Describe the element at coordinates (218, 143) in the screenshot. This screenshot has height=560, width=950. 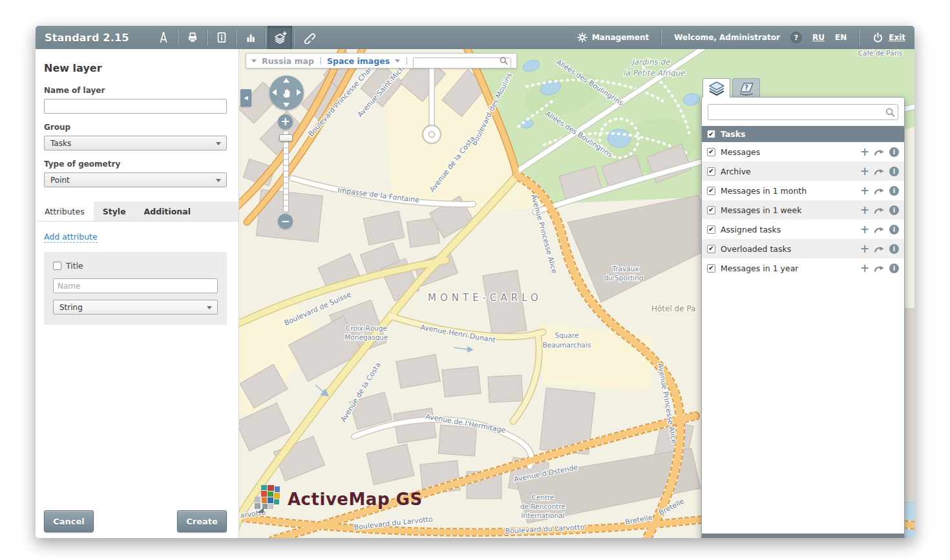
I see `chevron-down-icon` at that location.